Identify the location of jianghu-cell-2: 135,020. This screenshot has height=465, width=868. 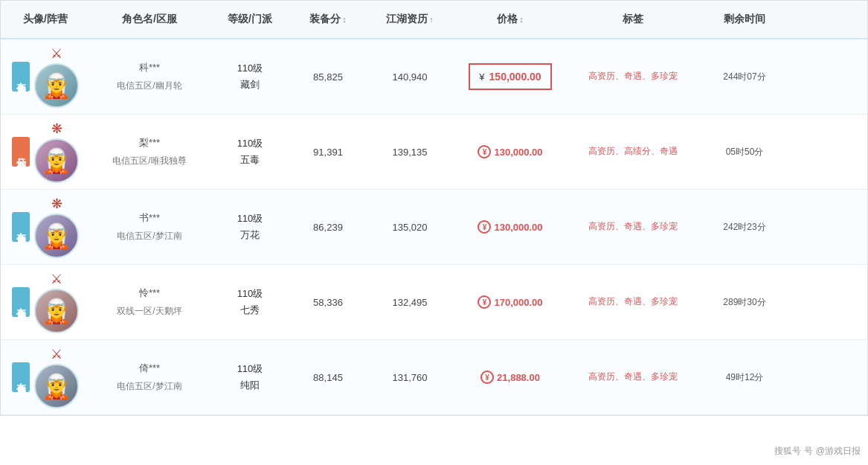
(410, 228).